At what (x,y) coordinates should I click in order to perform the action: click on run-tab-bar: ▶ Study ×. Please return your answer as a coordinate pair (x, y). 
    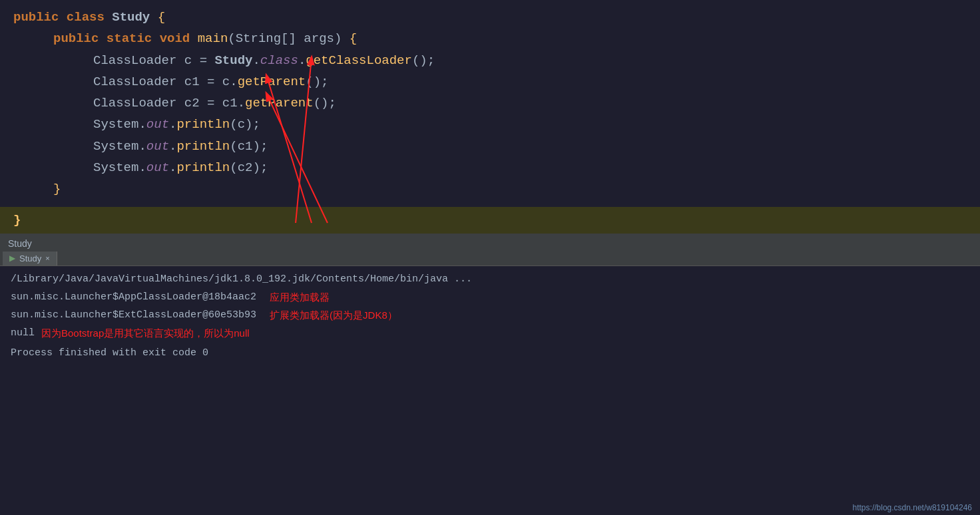
    Looking at the image, I should click on (490, 259).